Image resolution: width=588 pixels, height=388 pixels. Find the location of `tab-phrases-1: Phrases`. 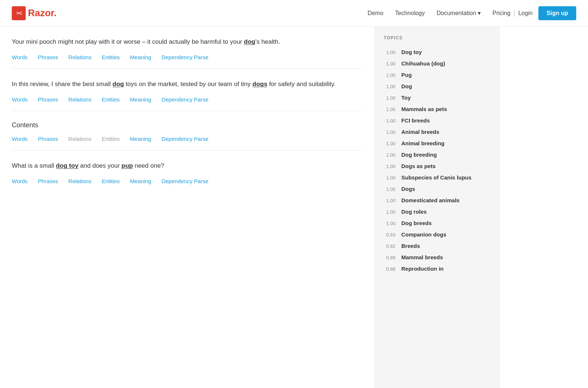

tab-phrases-1: Phrases is located at coordinates (48, 57).